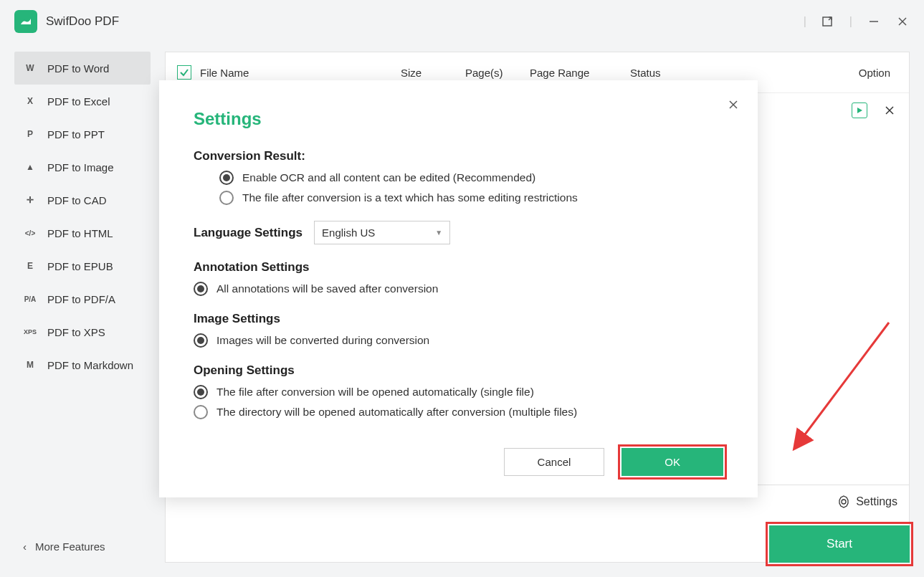 This screenshot has height=577, width=924. What do you see at coordinates (555, 462) in the screenshot?
I see `cancel-button: Cancel` at bounding box center [555, 462].